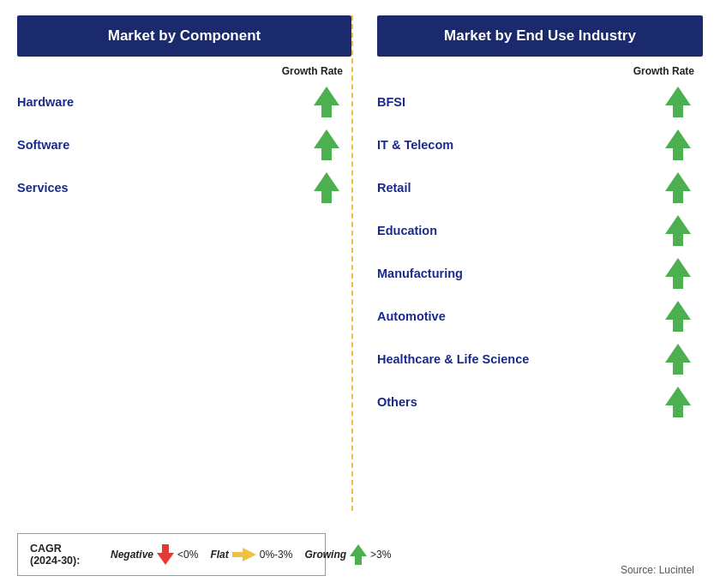 This screenshot has width=720, height=588. What do you see at coordinates (684, 402) in the screenshot?
I see `others-arrow-container` at bounding box center [684, 402].